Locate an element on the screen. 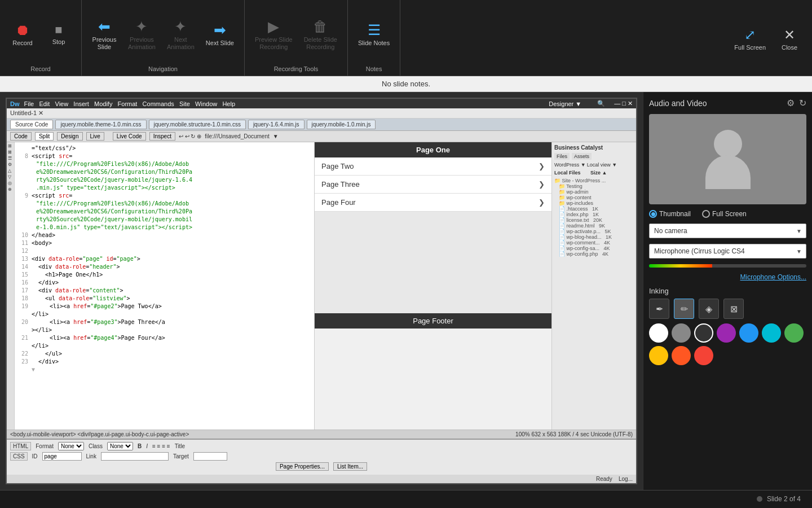 The image size is (812, 508). preview-slide-recording-icon: ▶ is located at coordinates (273, 27).